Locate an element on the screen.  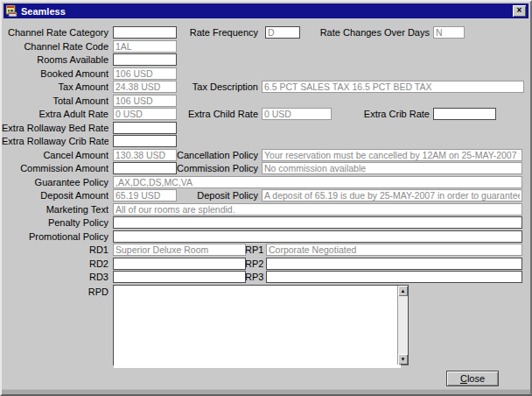
rd1-label: RD1 is located at coordinates (55, 251).